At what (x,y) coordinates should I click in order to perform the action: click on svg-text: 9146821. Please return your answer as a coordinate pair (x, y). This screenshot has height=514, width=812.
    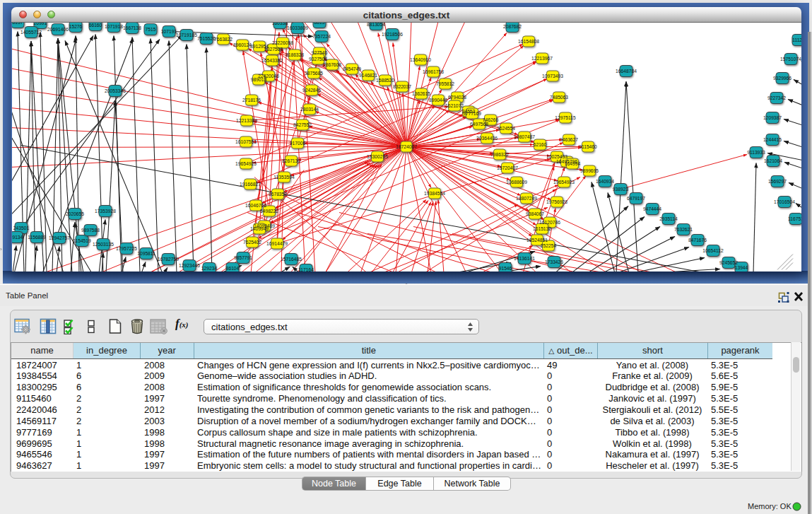
    Looking at the image, I should click on (368, 75).